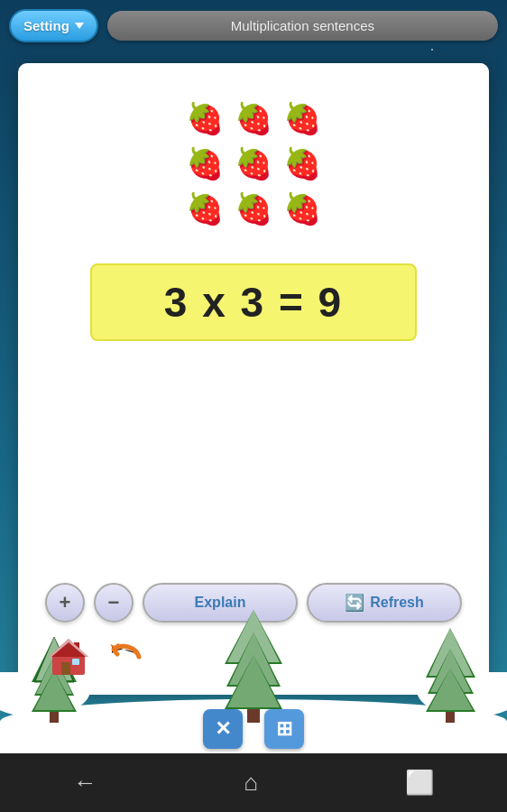 The width and height of the screenshot is (507, 812). Describe the element at coordinates (254, 118) in the screenshot. I see `strawberry-row-1: 🍓 🍓 🍓` at that location.